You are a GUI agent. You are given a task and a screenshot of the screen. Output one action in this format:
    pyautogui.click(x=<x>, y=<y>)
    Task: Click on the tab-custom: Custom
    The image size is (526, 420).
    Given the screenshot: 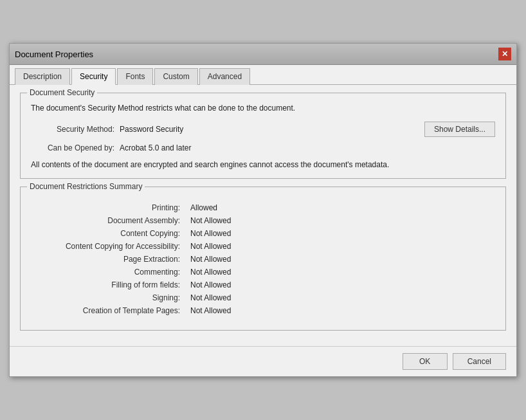 What is the action you would take?
    pyautogui.click(x=176, y=77)
    